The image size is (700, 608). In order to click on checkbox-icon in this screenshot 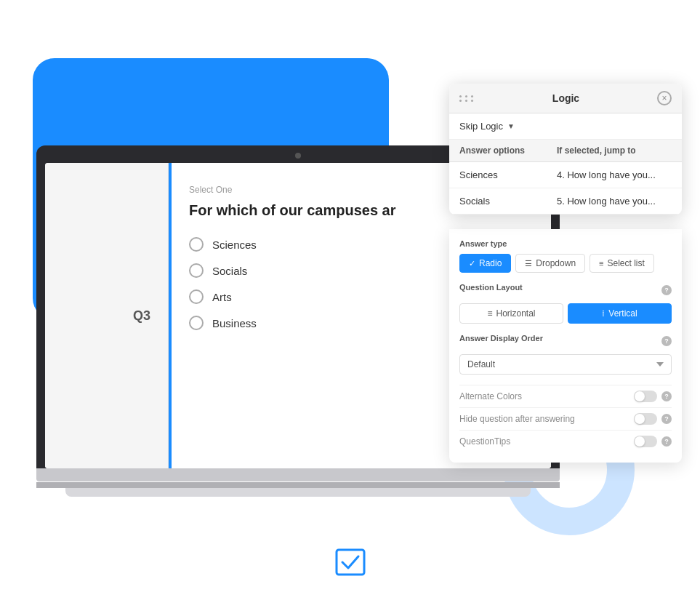, I will do `click(350, 562)`.